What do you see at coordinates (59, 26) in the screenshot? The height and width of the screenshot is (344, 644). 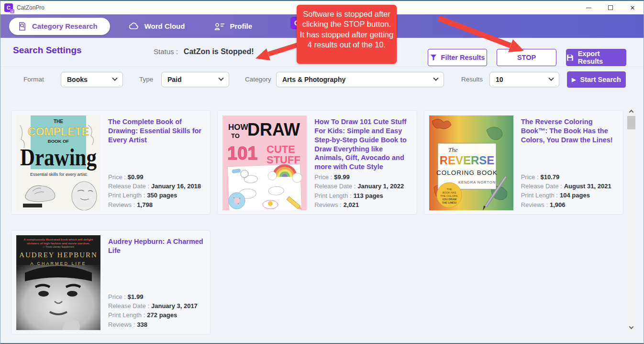 I see `tab-category-research: Category Research` at bounding box center [59, 26].